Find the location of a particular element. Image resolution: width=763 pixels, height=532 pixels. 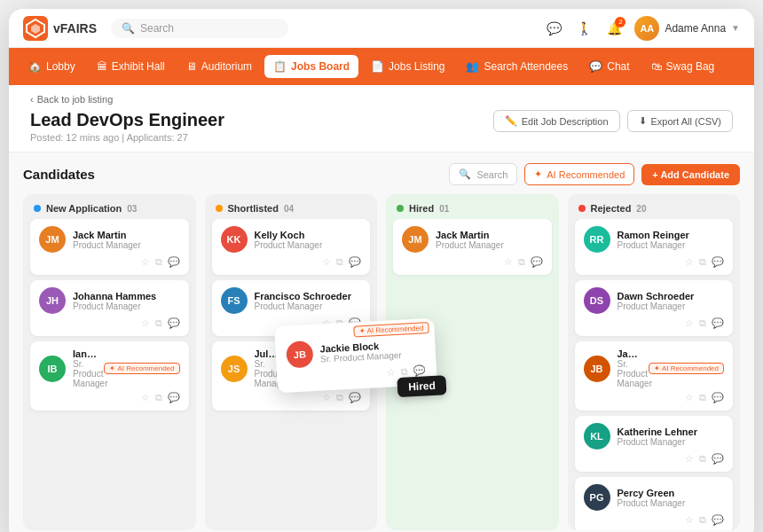

ai-badge: ✦AI Recommended is located at coordinates (323, 369).